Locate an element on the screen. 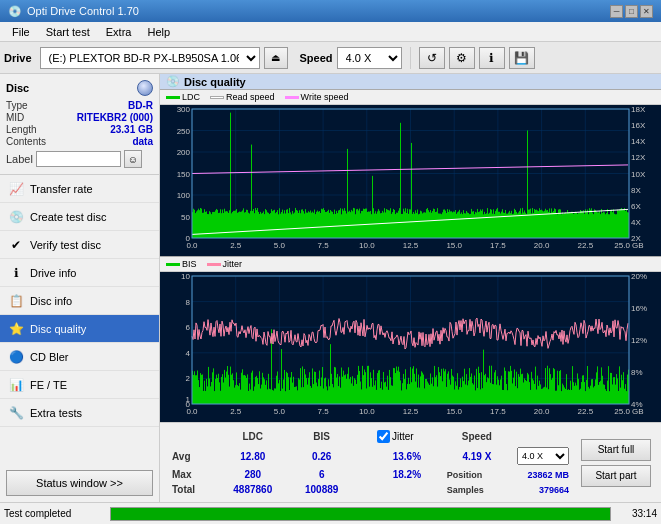 Image resolution: width=661 pixels, height=524 pixels. close-button: ✕ is located at coordinates (646, 12).